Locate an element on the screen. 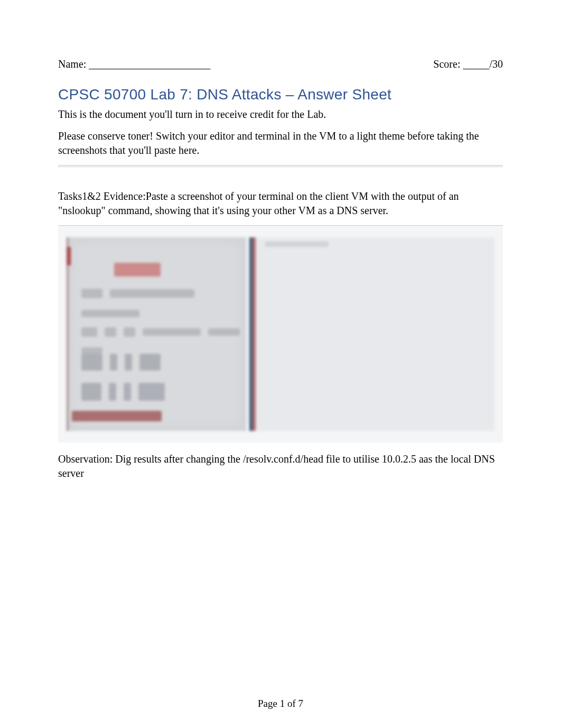  page-title: CPSC 50700 Lab 7: DNS Attacks – Answer S… is located at coordinates (280, 95).